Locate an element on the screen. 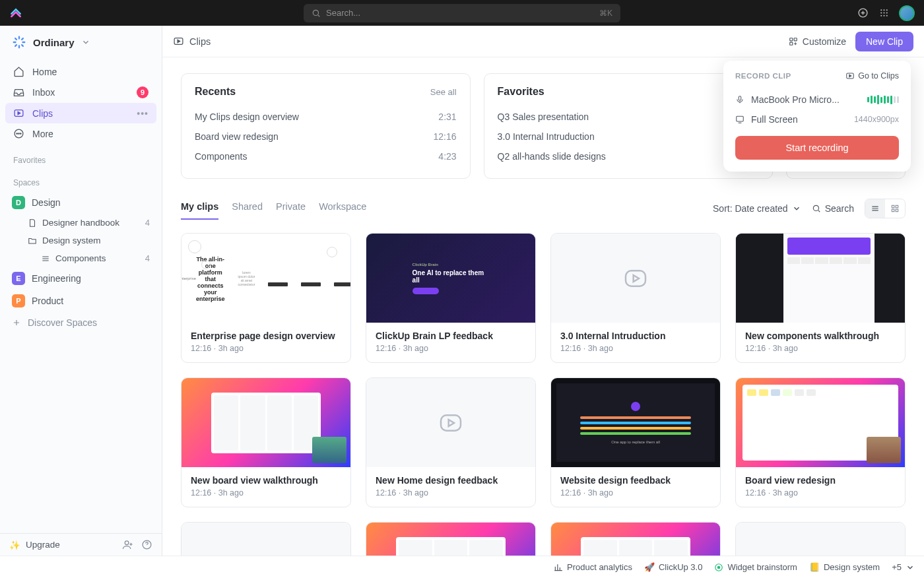 The image size is (924, 578). bb-widget: Widget brainstorm is located at coordinates (755, 567).